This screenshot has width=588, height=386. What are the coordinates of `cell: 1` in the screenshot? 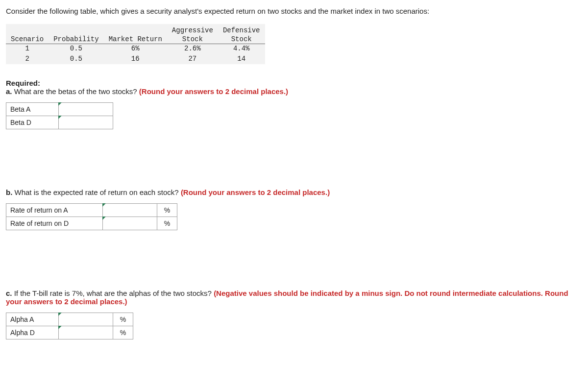 It's located at (27, 49).